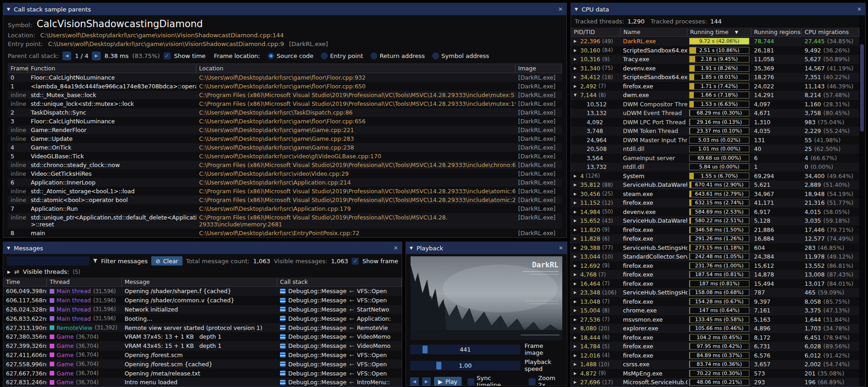  Describe the element at coordinates (486, 248) in the screenshot. I see `playback-titlebar: ▼ Playback ✕` at that location.